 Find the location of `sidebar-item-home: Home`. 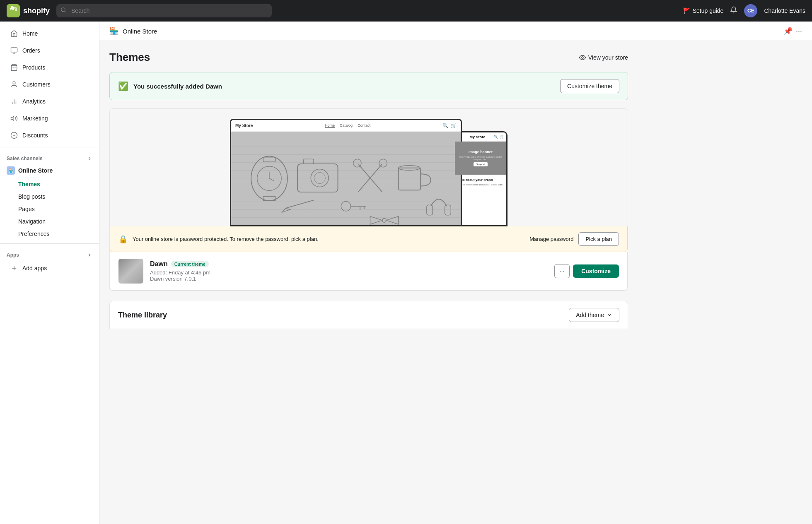

sidebar-item-home: Home is located at coordinates (50, 34).